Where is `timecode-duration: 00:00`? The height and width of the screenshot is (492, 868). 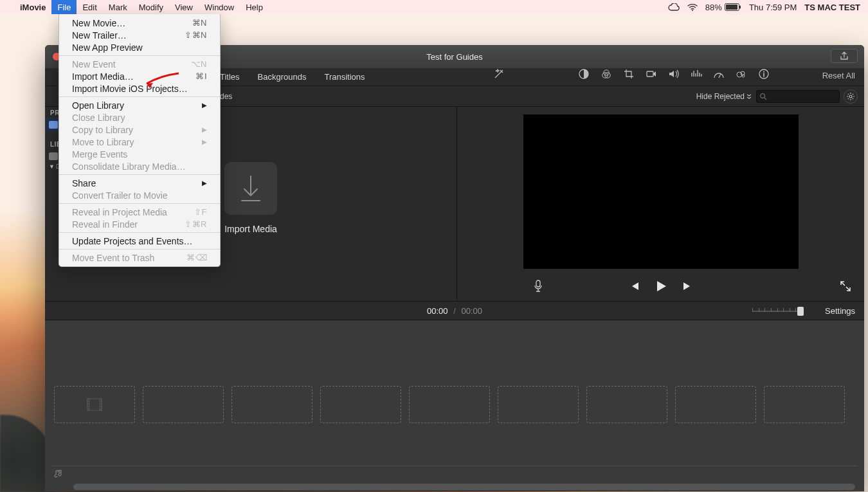 timecode-duration: 00:00 is located at coordinates (472, 311).